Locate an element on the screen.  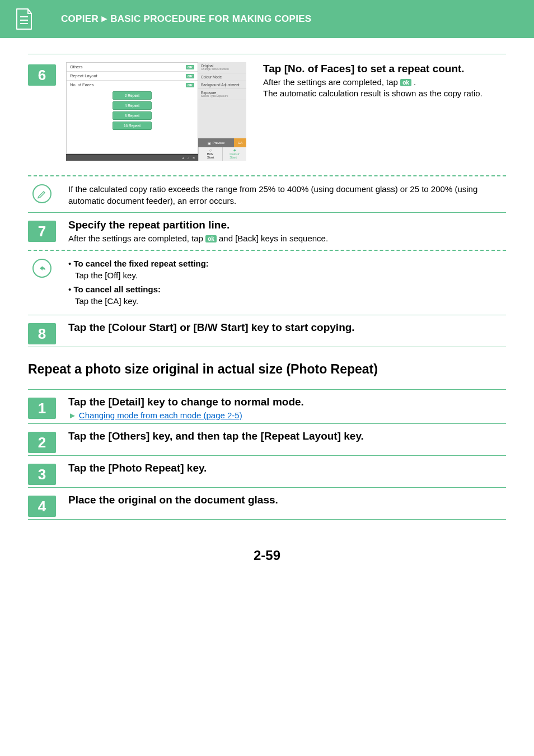
step-6-title: Tap [No. of Faces] to set a repeat count… is located at coordinates (385, 69).